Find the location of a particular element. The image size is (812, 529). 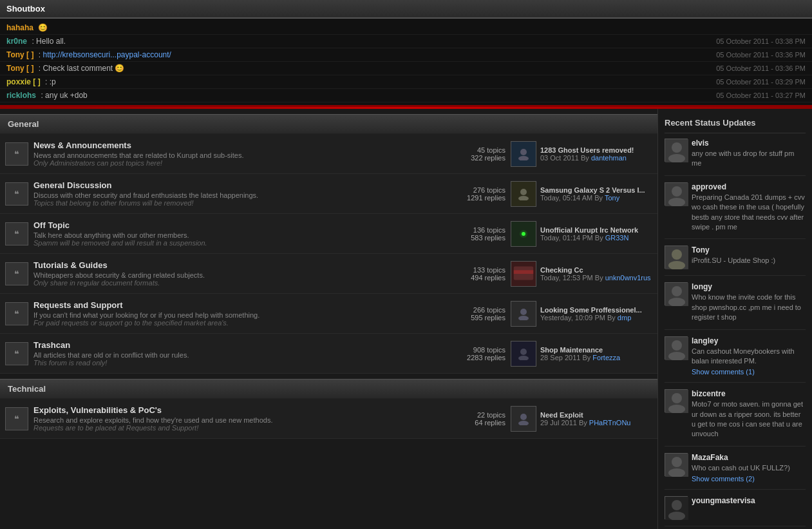

forum-row-exploits: ❝ Exploits, Vulnerabilities & PoC's Rese… is located at coordinates (328, 419).